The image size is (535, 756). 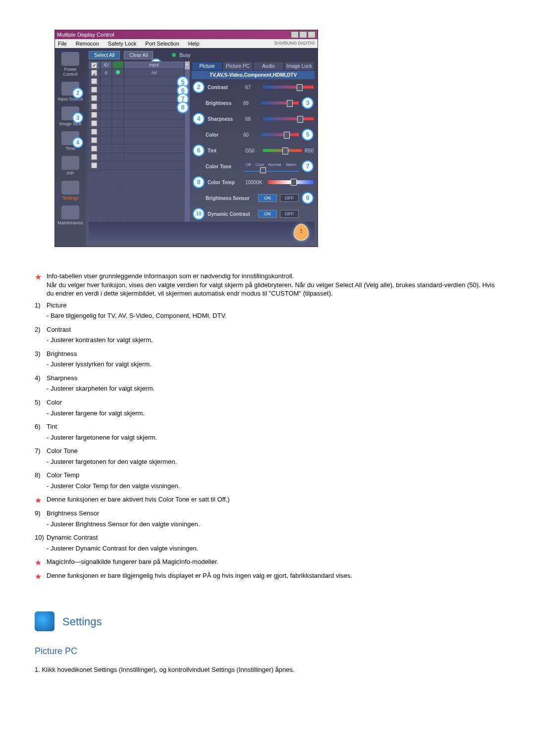 What do you see at coordinates (118, 72) in the screenshot?
I see `power-on-icon` at bounding box center [118, 72].